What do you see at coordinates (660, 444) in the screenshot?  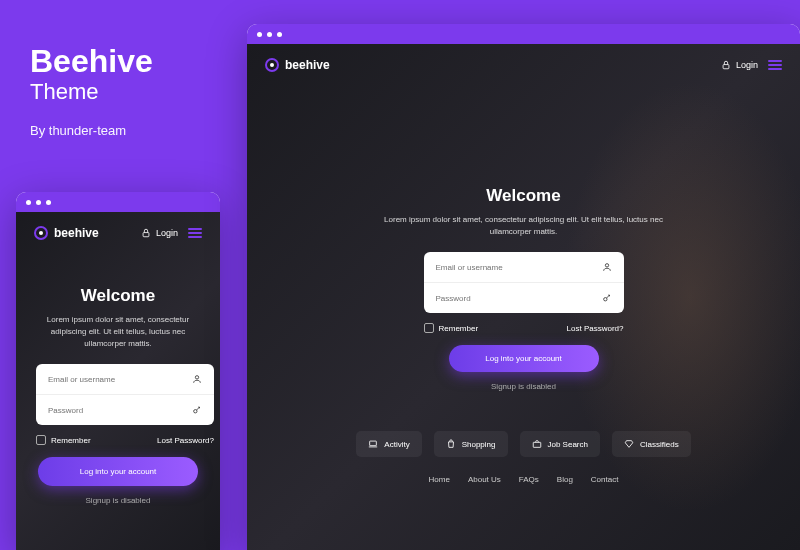 I see `category-label: Classifieds` at bounding box center [660, 444].